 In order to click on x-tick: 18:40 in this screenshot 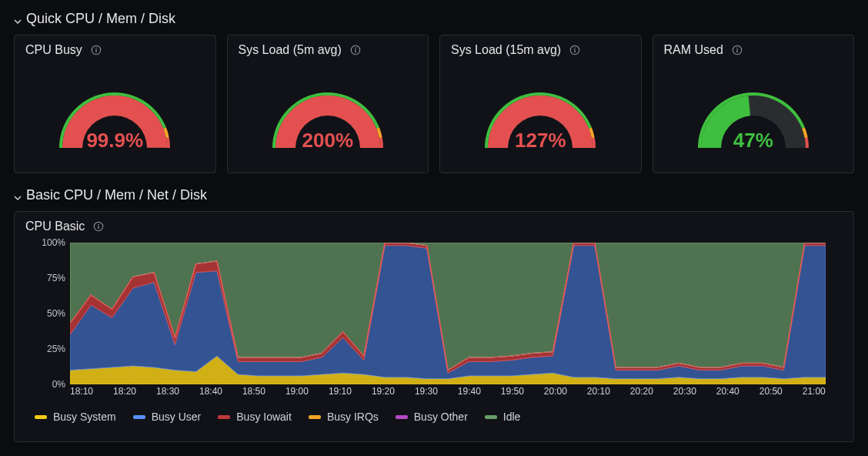, I will do `click(211, 394)`.